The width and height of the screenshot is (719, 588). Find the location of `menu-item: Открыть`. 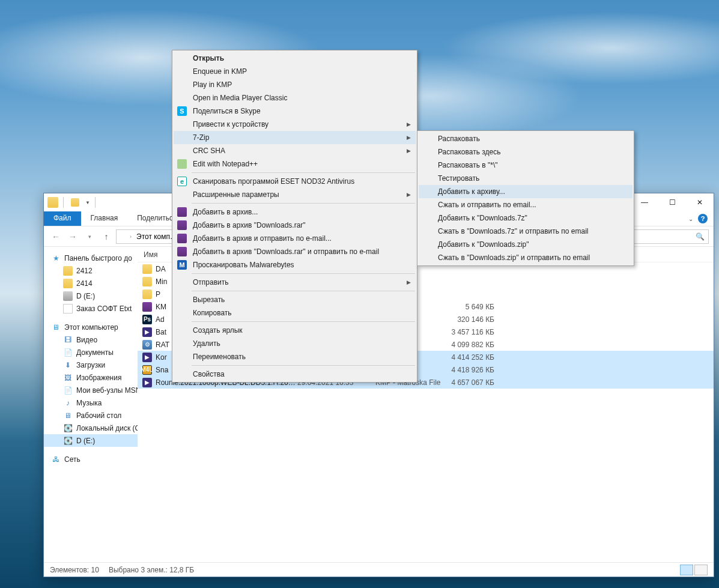

menu-item: Открыть is located at coordinates (294, 58).